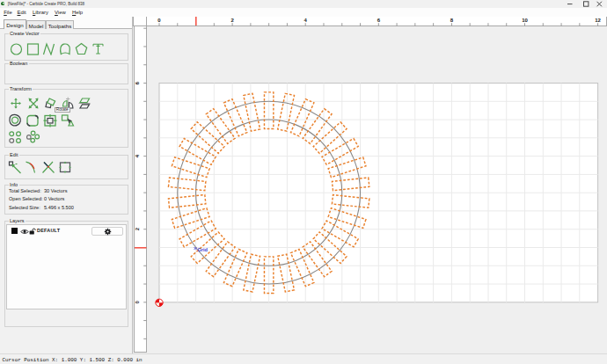 This screenshot has width=607, height=364. I want to click on svg-text: 10, so click(524, 20).